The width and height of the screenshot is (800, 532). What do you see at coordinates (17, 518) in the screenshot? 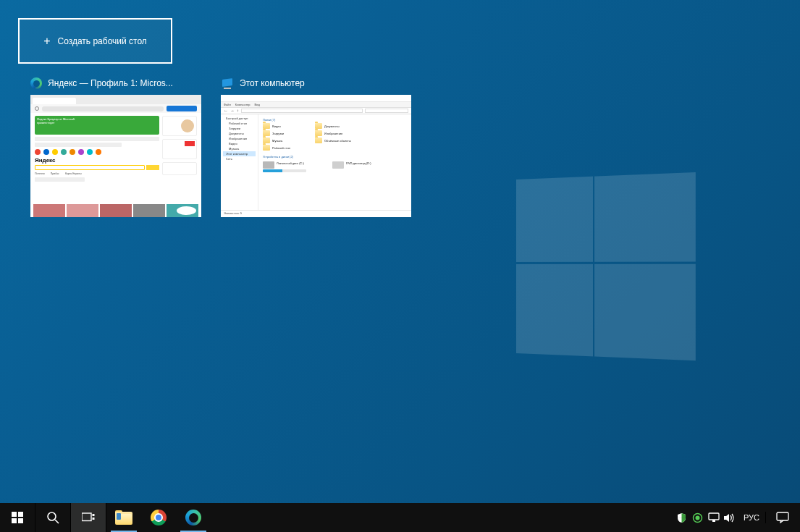
I see `start-button` at bounding box center [17, 518].